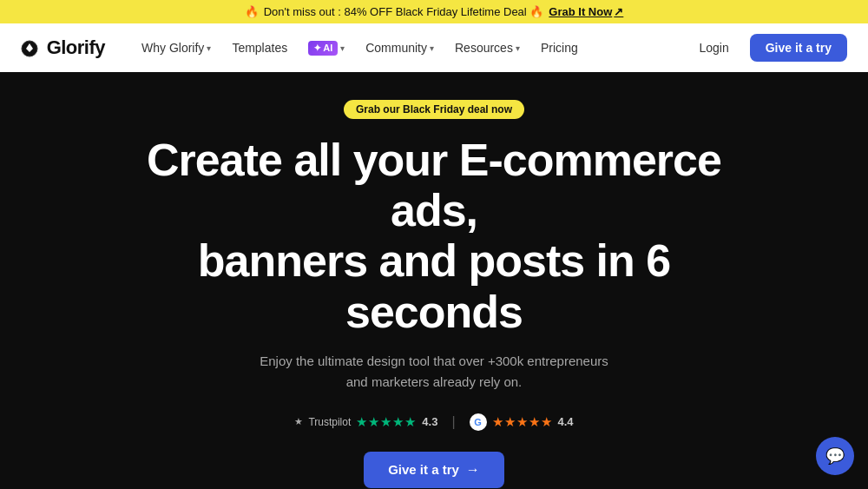 This screenshot has width=868, height=489. What do you see at coordinates (252, 12) in the screenshot?
I see `fire-icon: 🔥` at bounding box center [252, 12].